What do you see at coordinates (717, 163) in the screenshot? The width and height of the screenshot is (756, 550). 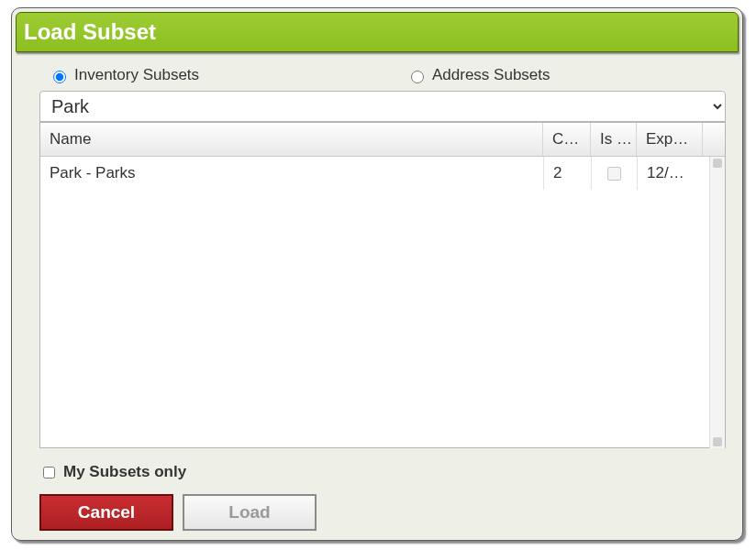 I see `scrollbar-up-icon` at bounding box center [717, 163].